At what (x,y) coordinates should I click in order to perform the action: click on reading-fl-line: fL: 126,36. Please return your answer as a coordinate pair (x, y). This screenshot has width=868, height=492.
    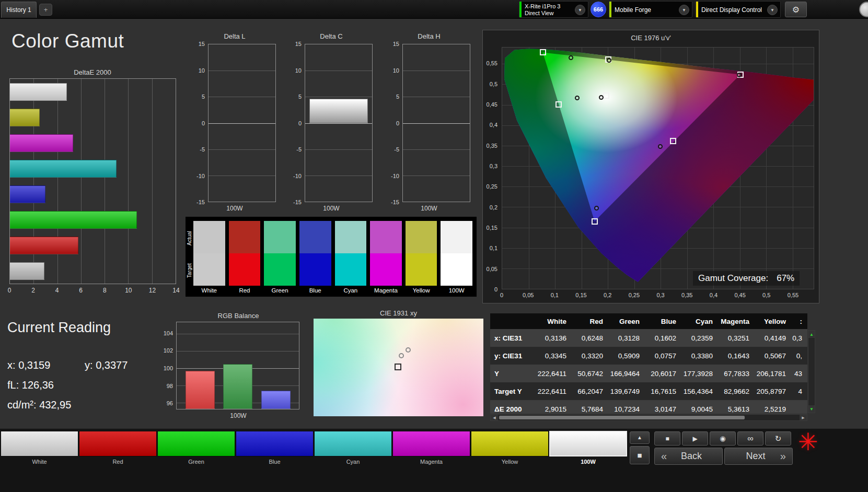
    Looking at the image, I should click on (30, 385).